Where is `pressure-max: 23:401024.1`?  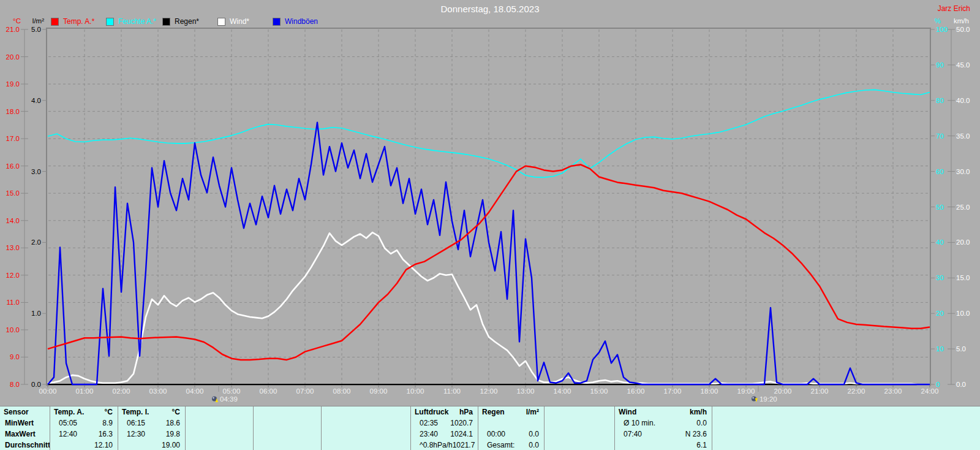
pressure-max: 23:401024.1 is located at coordinates (444, 434).